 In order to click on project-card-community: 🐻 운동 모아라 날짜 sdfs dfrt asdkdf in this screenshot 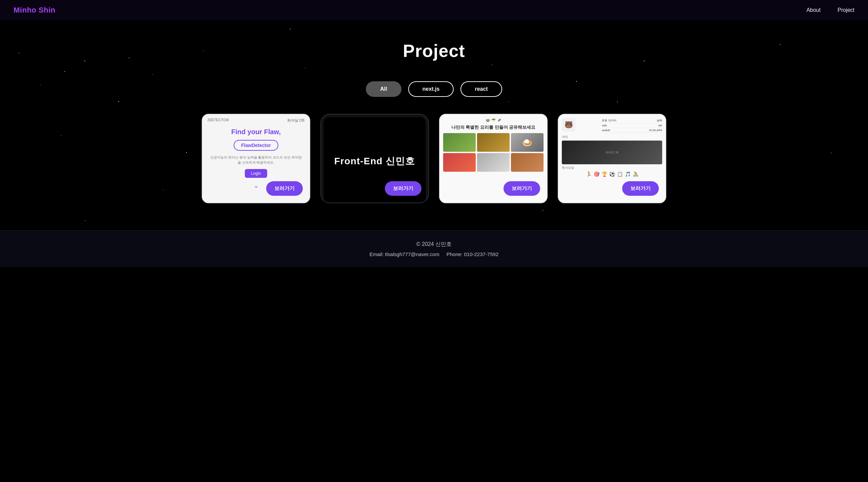, I will do `click(612, 159)`.